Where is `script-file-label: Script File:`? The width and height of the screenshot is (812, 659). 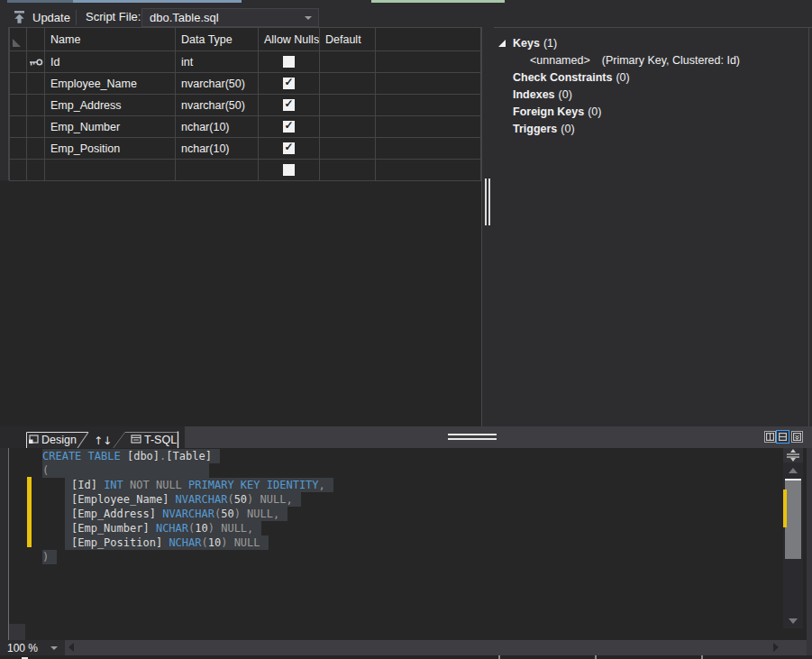
script-file-label: Script File: is located at coordinates (114, 16).